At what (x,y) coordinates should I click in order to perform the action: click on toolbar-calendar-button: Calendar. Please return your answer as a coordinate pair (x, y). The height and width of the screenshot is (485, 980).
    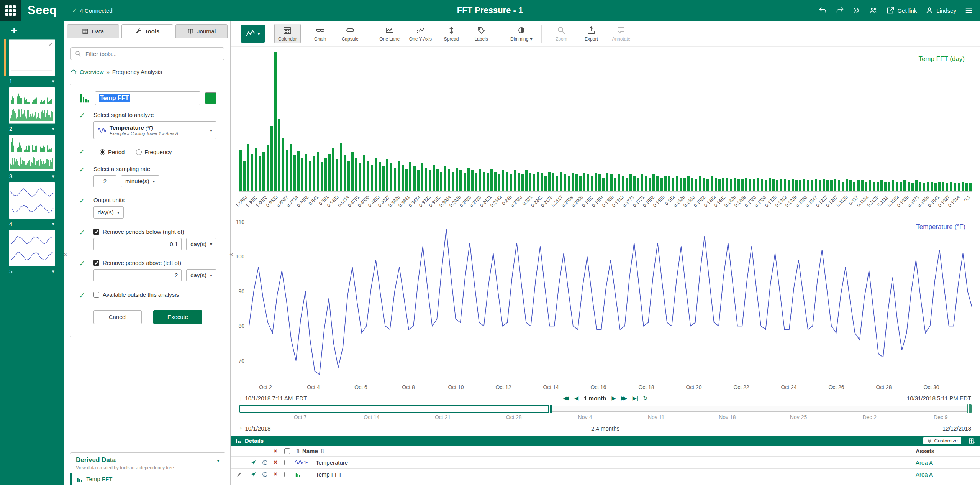
    Looking at the image, I should click on (287, 34).